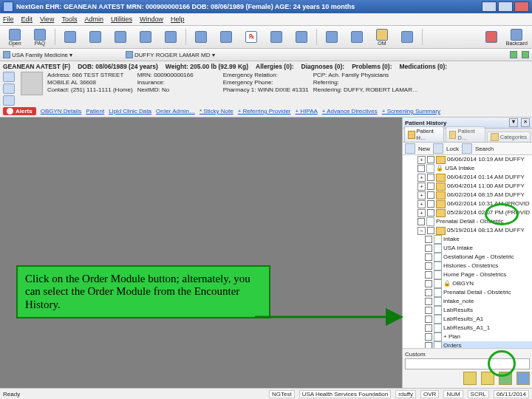 This screenshot has height=399, width=532. I want to click on callout-arrow, so click(332, 317).